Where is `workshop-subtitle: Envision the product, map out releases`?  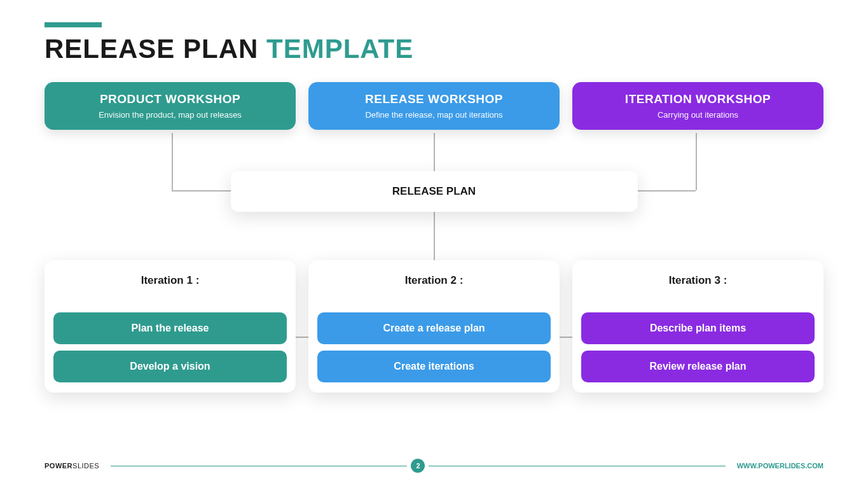
workshop-subtitle: Envision the product, map out releases is located at coordinates (170, 115).